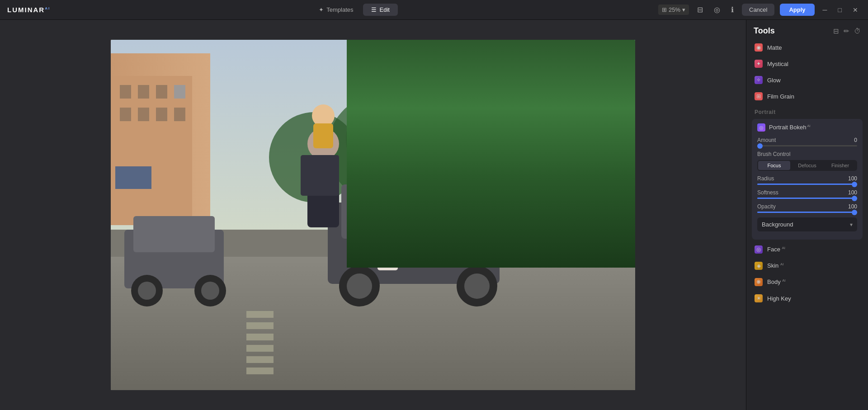 The width and height of the screenshot is (868, 410). Describe the element at coordinates (847, 31) in the screenshot. I see `panel-icons: ⊟ ✏ ⏱` at that location.